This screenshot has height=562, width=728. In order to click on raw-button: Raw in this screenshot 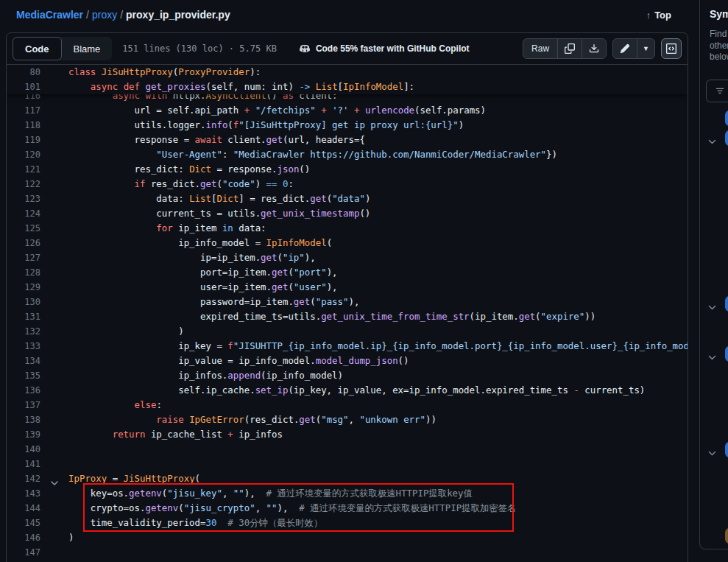, I will do `click(540, 49)`.